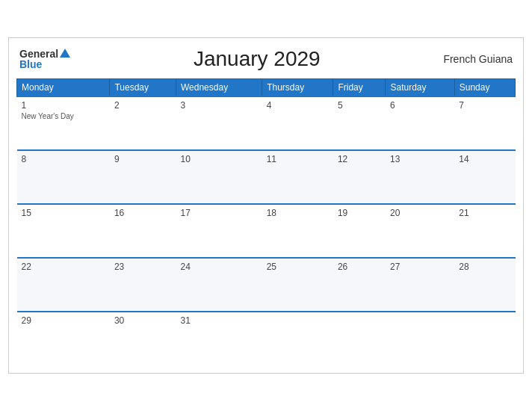 The image size is (532, 411). I want to click on calendar-cell: 3, so click(218, 123).